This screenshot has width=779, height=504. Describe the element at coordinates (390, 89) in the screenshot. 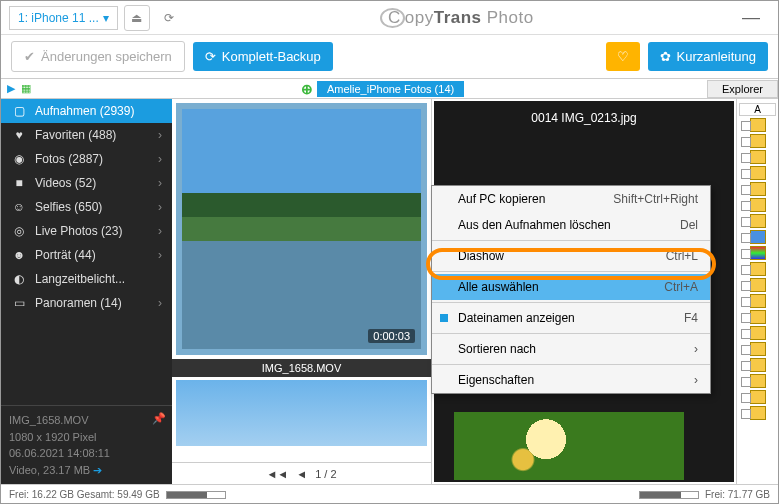

I see `album-tab: Amelie_iPhone Fotos (14)` at that location.